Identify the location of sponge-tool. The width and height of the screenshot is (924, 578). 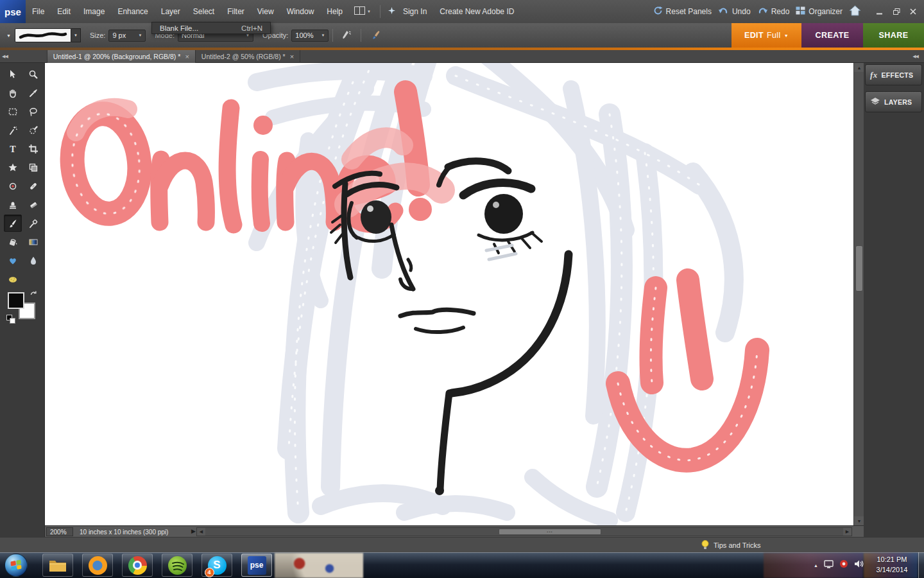
(13, 279).